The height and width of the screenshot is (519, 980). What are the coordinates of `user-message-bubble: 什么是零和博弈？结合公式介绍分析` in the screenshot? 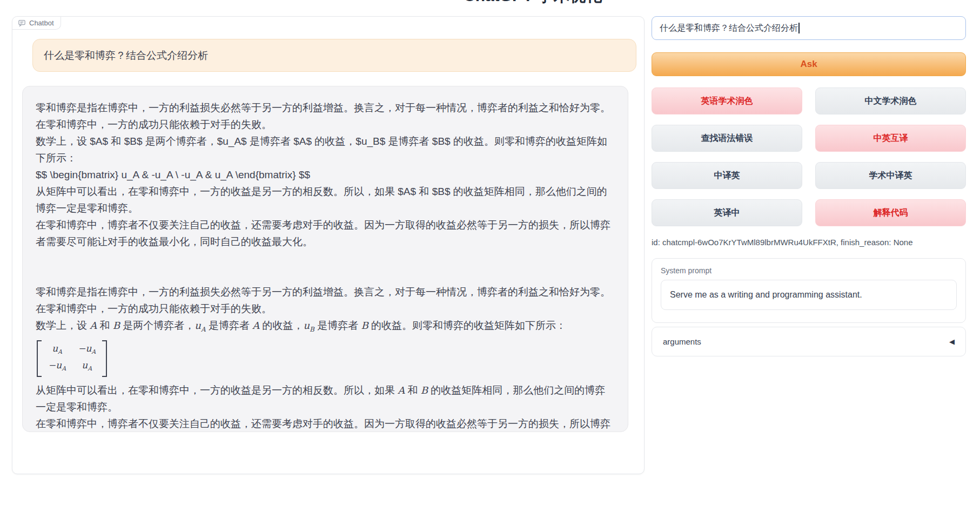 It's located at (334, 55).